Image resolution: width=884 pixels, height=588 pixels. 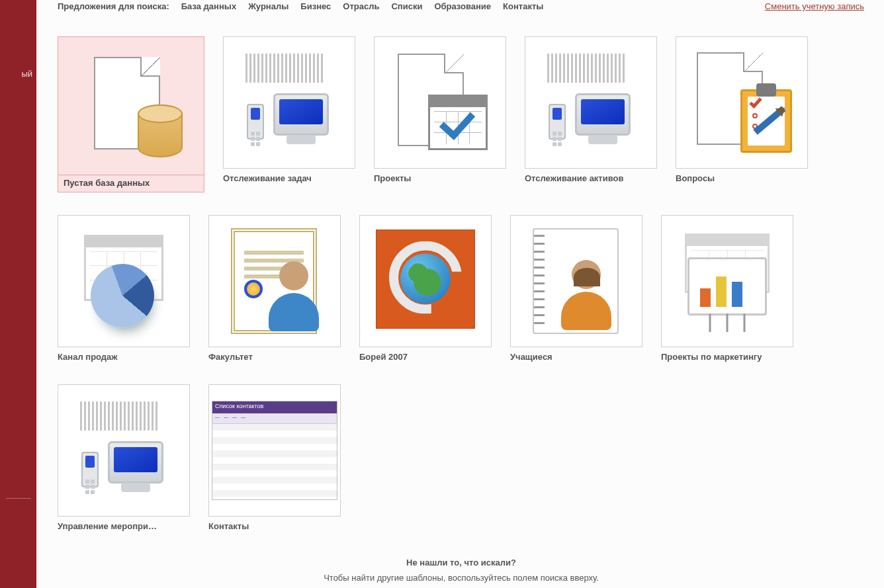 I want to click on template-task-tracking: Отслеживание задач, so click(x=289, y=114).